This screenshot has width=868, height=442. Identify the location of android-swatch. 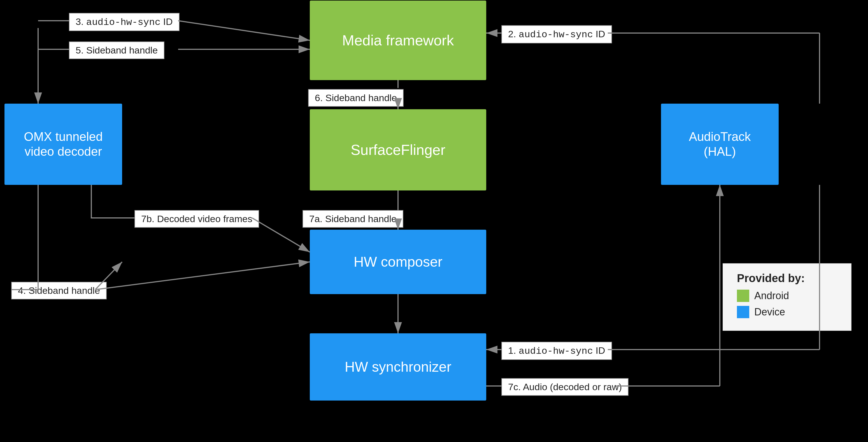
(743, 296).